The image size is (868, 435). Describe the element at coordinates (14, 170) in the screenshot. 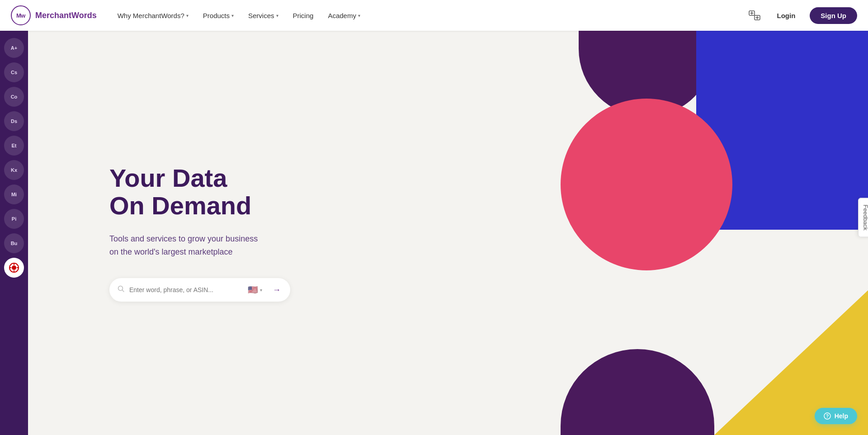

I see `sidebar-item-kx: Kx` at that location.